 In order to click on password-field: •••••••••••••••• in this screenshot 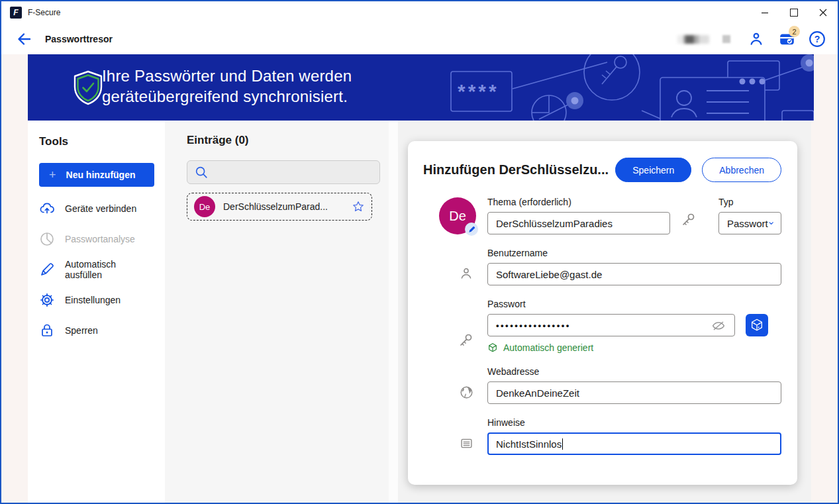, I will do `click(611, 325)`.